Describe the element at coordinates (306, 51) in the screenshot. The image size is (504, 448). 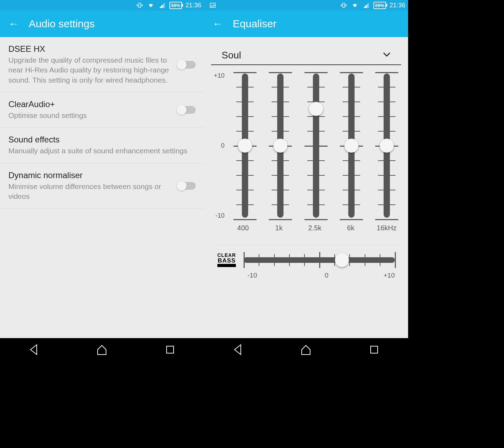
I see `preset-dropdown: Soul` at that location.